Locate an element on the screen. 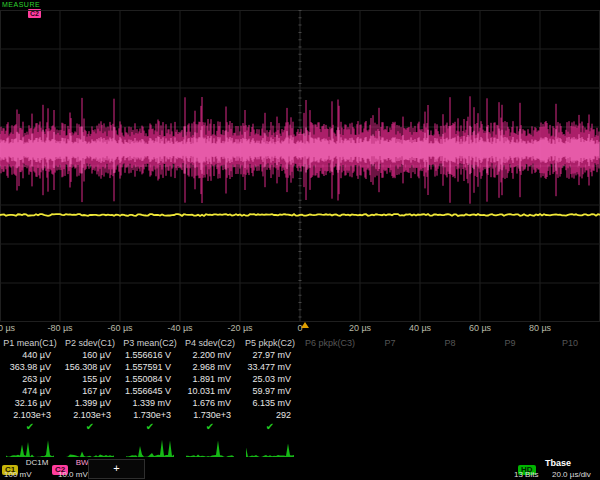 The height and width of the screenshot is (480, 600). time-axis-label: -80 µs is located at coordinates (60, 328).